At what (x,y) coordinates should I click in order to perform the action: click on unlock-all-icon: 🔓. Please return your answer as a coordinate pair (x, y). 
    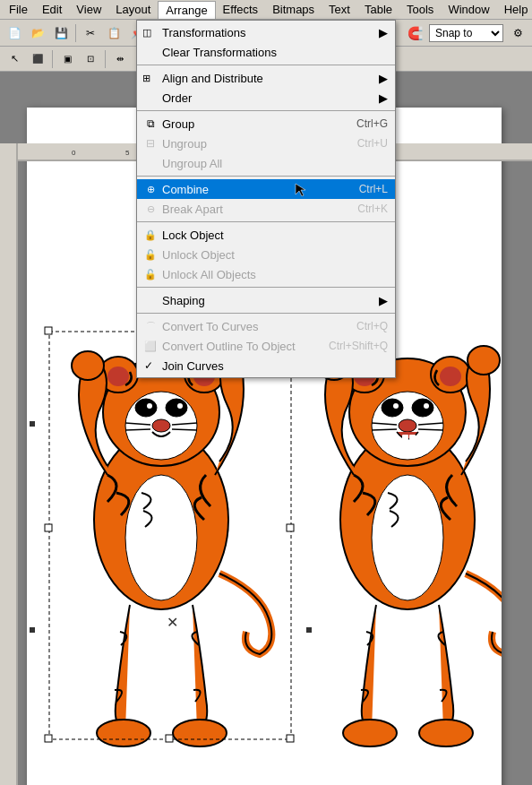
    Looking at the image, I should click on (150, 274).